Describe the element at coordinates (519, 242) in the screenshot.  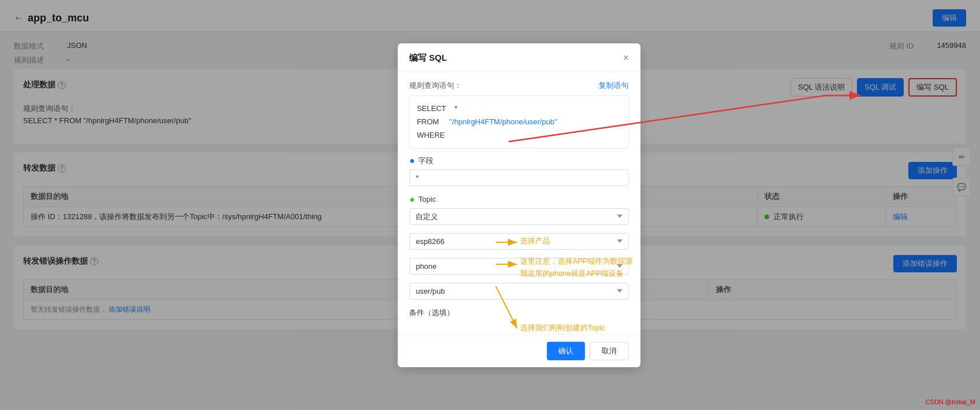
I see `product-select: esp8266` at that location.